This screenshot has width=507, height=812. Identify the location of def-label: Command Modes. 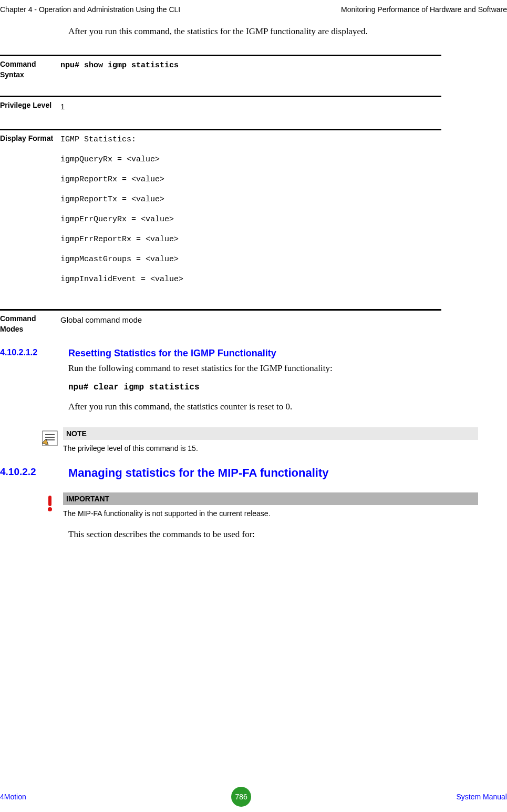
(30, 324).